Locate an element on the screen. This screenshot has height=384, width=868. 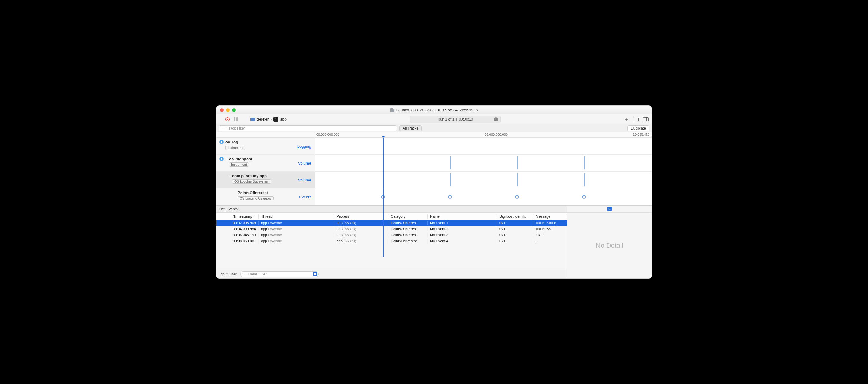
track-metric: Events is located at coordinates (305, 197).